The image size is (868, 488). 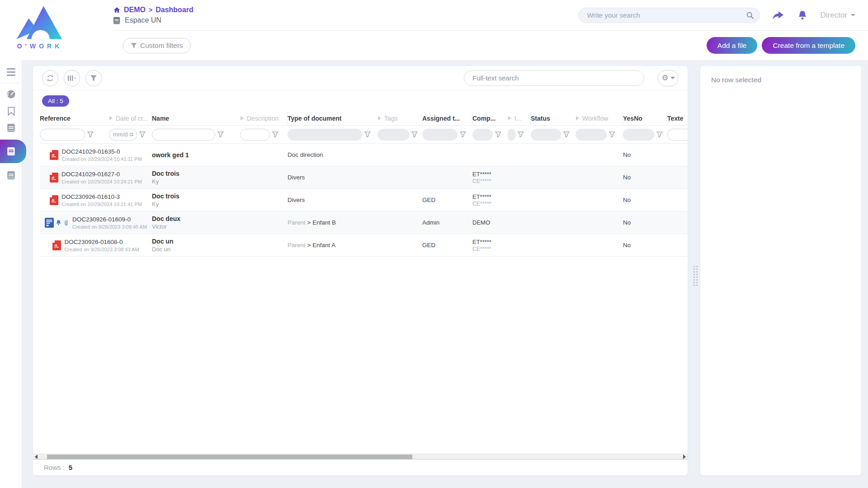 I want to click on column-header-tags: Tags, so click(x=400, y=118).